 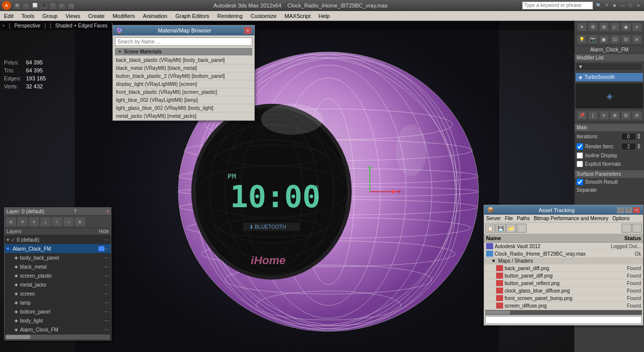 What do you see at coordinates (610, 77) in the screenshot?
I see `turbosmooth-modifier: ◈ TurboSmooth` at bounding box center [610, 77].